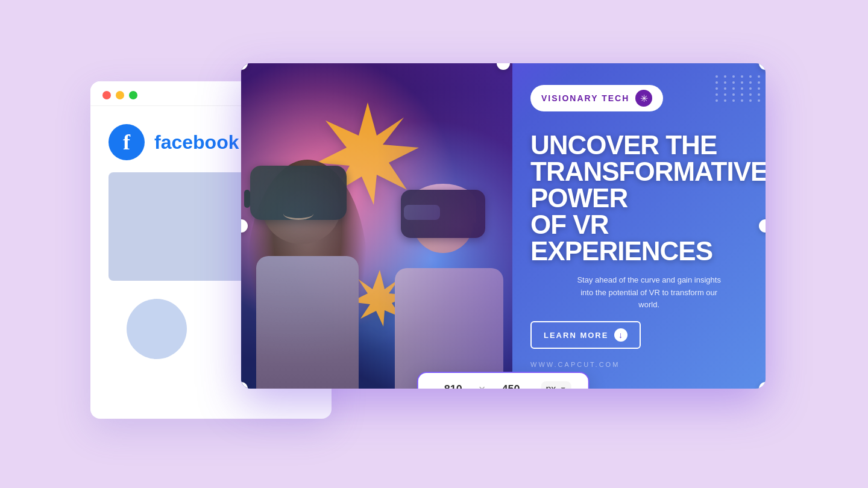 This screenshot has width=868, height=488. Describe the element at coordinates (563, 387) in the screenshot. I see `unit-dropdown-icon: ▼` at that location.